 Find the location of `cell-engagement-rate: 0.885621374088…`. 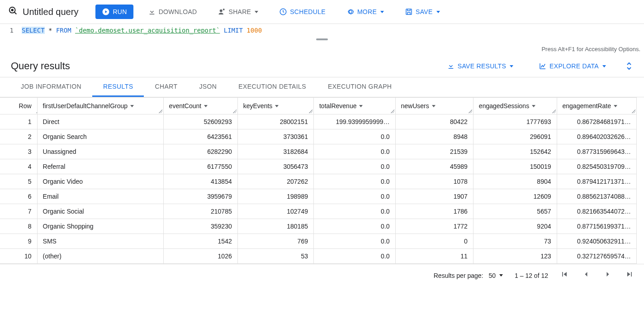

cell-engagement-rate: 0.885621374088… is located at coordinates (597, 196).